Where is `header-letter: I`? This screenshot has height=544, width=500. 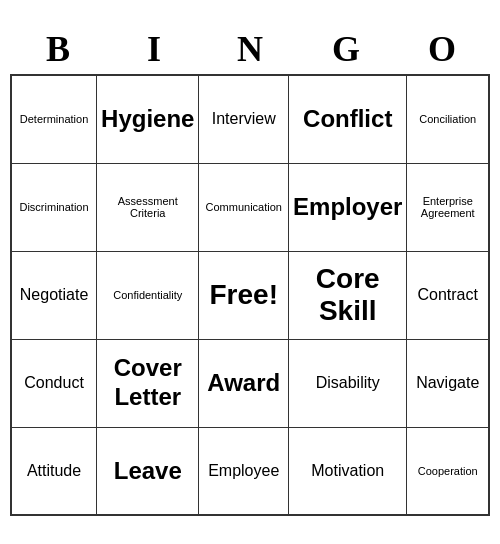 header-letter: I is located at coordinates (154, 49).